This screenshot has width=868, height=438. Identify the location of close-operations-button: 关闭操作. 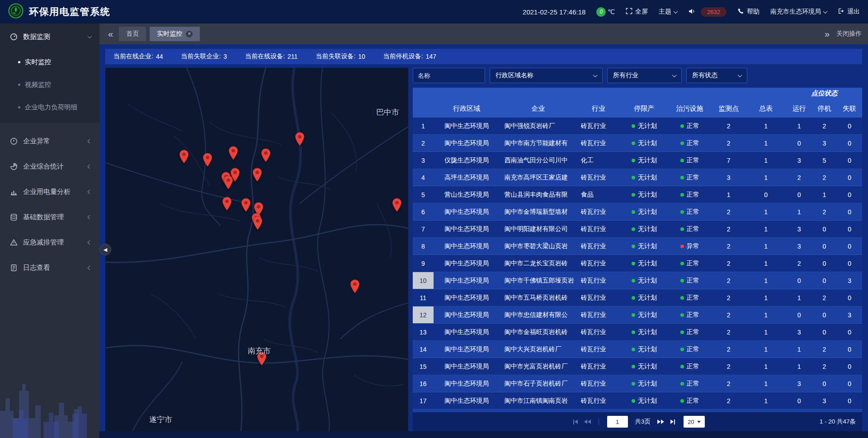
(849, 34).